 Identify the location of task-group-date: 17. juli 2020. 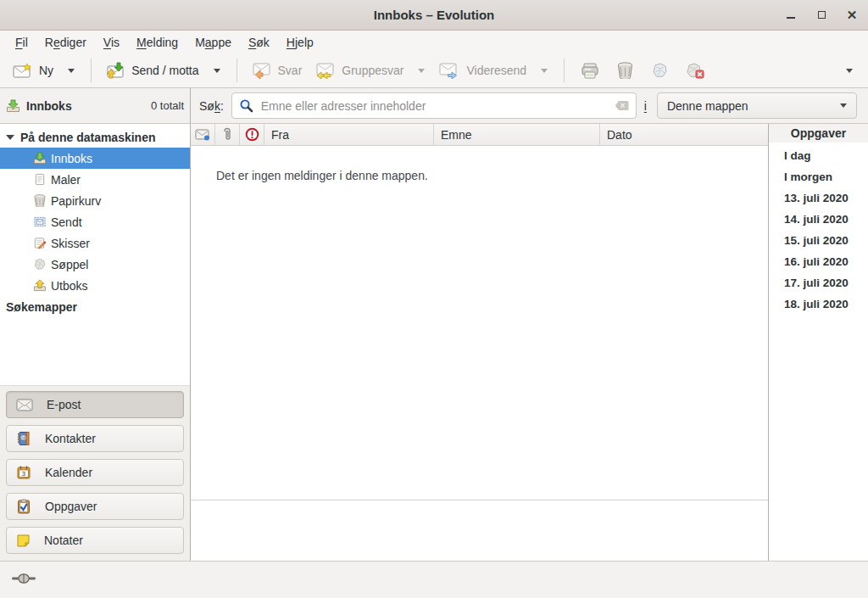
(819, 283).